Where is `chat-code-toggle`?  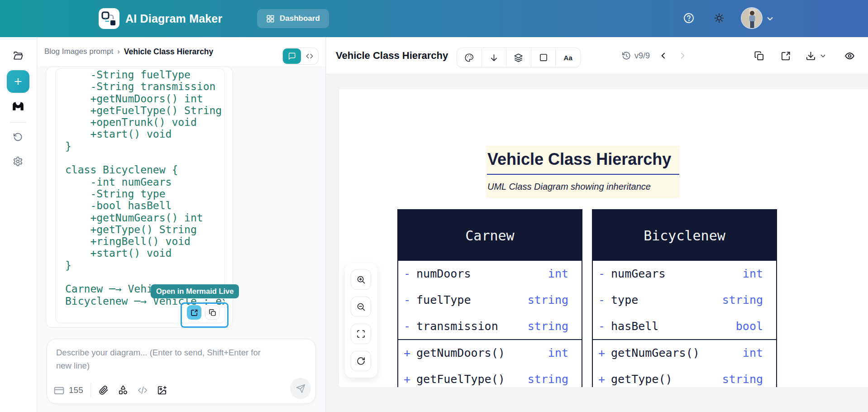 chat-code-toggle is located at coordinates (300, 56).